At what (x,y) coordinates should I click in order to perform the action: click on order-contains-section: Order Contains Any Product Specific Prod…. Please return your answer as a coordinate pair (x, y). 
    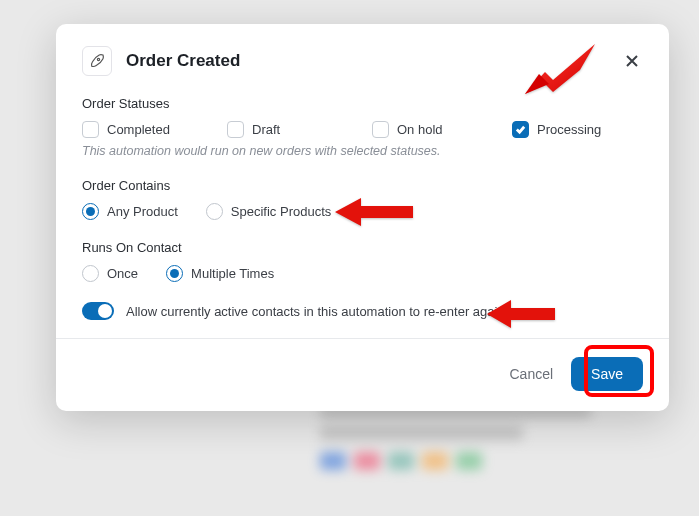
    Looking at the image, I should click on (362, 199).